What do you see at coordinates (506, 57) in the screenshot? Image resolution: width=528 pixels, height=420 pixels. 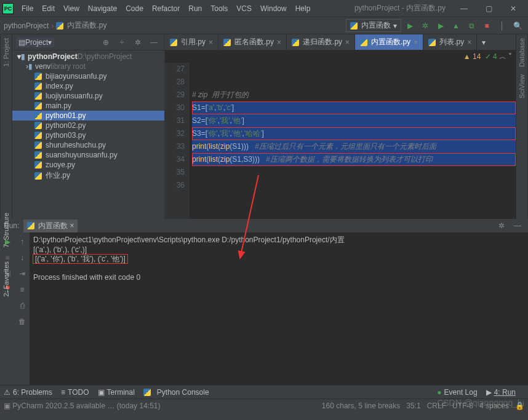 I see `inspections-menu-icon: ︿ ˅` at bounding box center [506, 57].